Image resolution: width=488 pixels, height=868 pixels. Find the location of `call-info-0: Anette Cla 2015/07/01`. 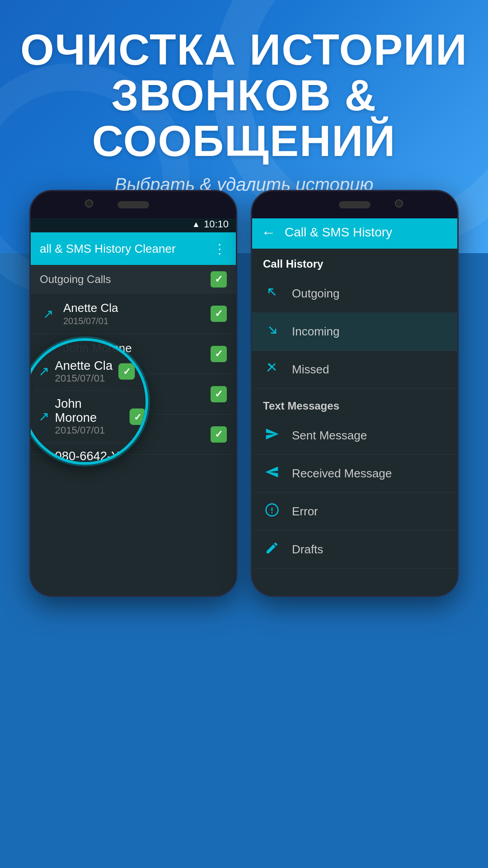

call-info-0: Anette Cla 2015/07/01 is located at coordinates (133, 314).